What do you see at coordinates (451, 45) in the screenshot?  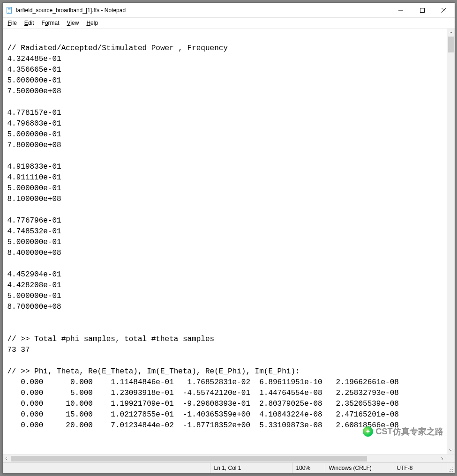 I see `vertical-scroll-thumb` at bounding box center [451, 45].